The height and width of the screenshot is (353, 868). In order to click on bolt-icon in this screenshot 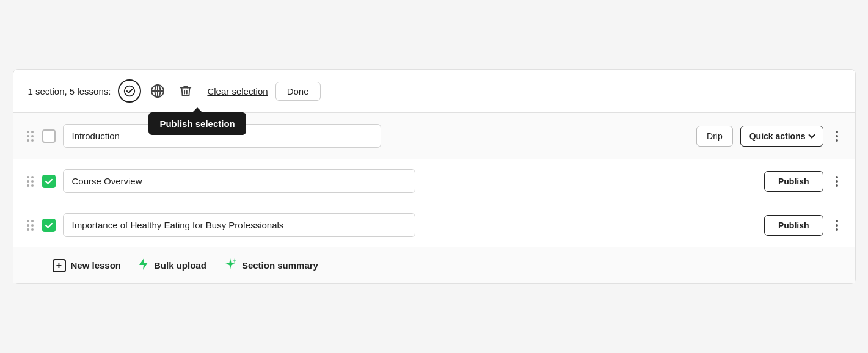, I will do `click(144, 265)`.